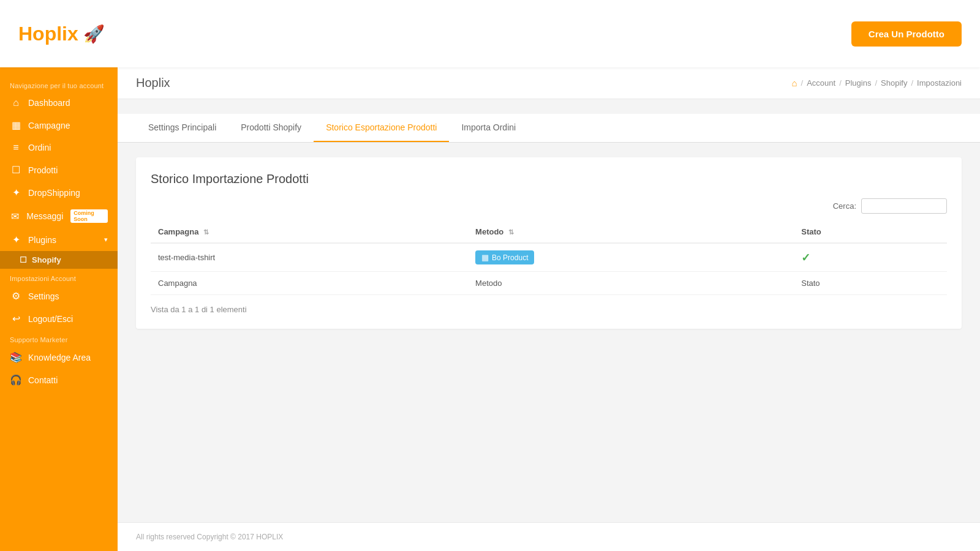 This screenshot has width=980, height=551. Describe the element at coordinates (549, 536) in the screenshot. I see `page-footer: All rights reserved Copyright © 2017 HOP…` at that location.